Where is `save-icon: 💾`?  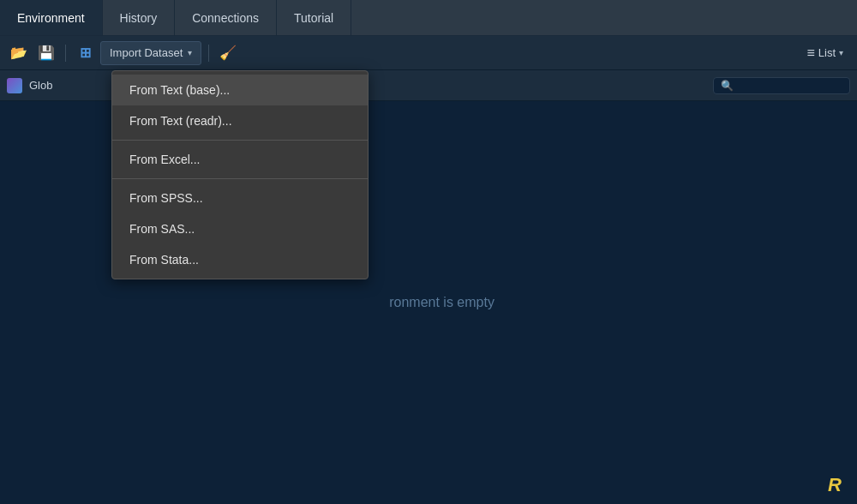
save-icon: 💾 is located at coordinates (46, 53).